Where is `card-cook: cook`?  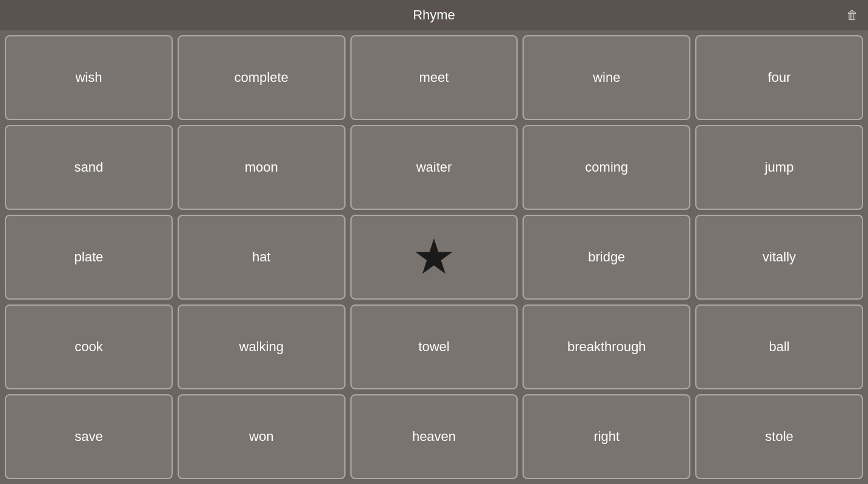 card-cook: cook is located at coordinates (88, 347).